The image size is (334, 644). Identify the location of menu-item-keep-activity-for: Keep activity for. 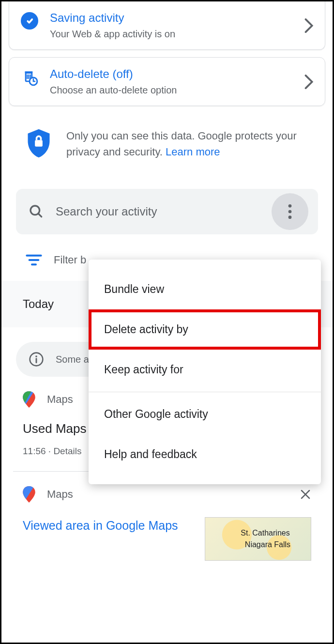
(205, 370).